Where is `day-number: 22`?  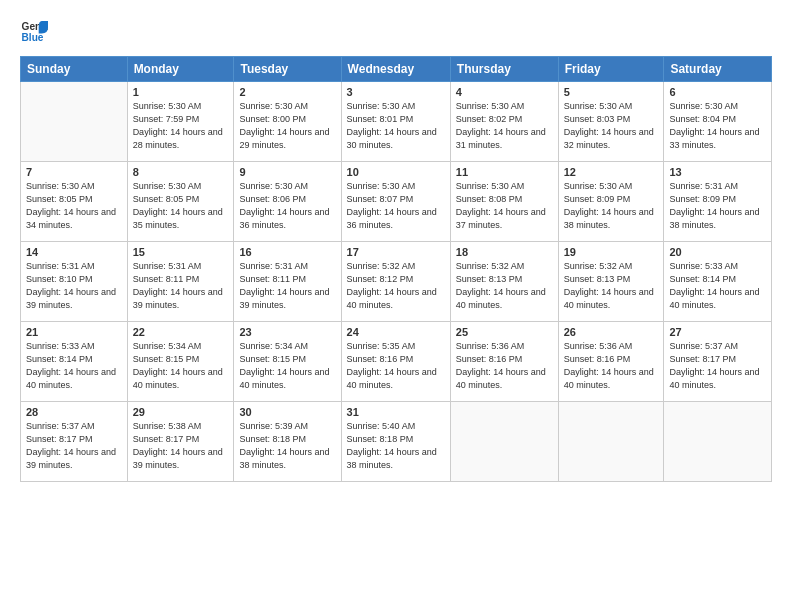 day-number: 22 is located at coordinates (181, 332).